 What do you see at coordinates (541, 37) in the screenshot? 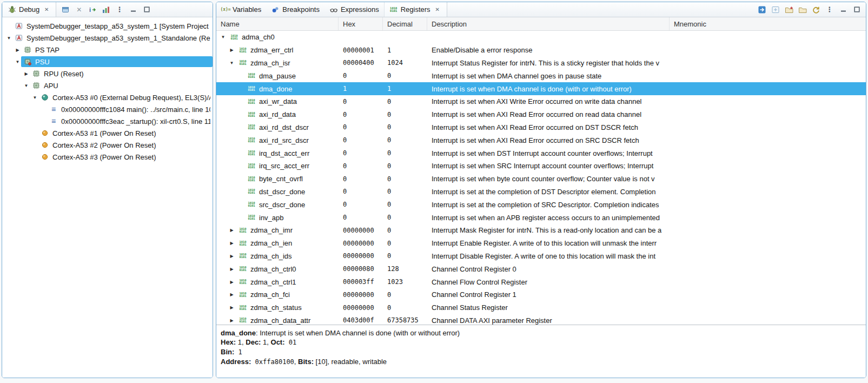
I see `register-row: ▼10100101adma_ch0` at bounding box center [541, 37].